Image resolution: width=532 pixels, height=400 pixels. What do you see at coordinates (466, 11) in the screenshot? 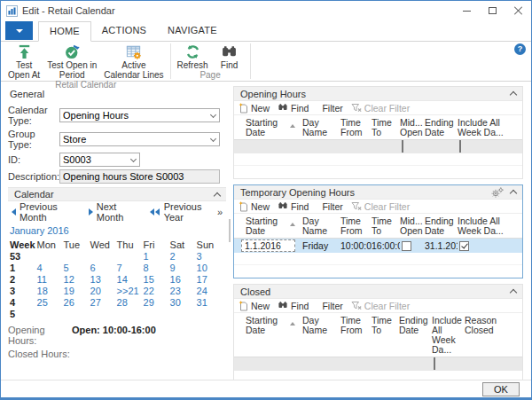
I see `minimize-button` at bounding box center [466, 11].